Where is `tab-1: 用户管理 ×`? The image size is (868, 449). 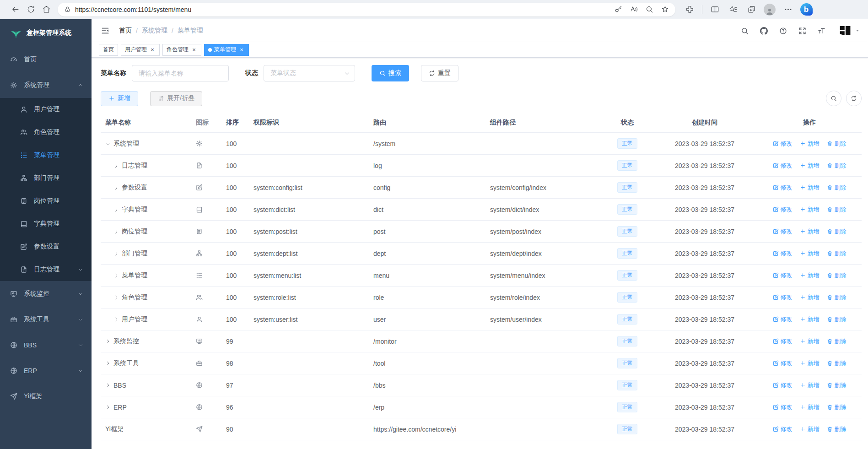
tab-1: 用户管理 × is located at coordinates (140, 50).